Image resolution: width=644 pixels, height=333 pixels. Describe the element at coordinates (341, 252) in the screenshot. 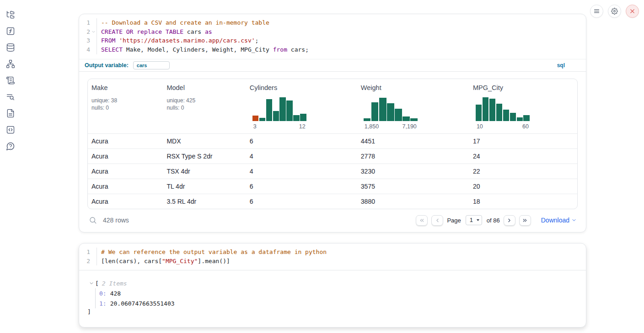

I see `code-text: # We can reference the output variable a…` at that location.